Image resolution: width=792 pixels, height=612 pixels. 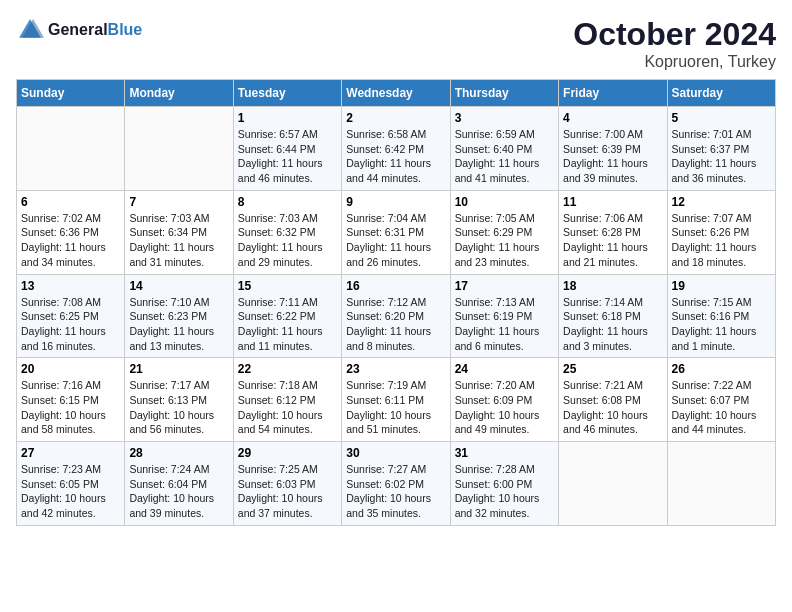 I want to click on calendar-cell: 19Sunrise: 7:15 AM Sunset: 6:16 PM Dayli…, so click(x=721, y=316).